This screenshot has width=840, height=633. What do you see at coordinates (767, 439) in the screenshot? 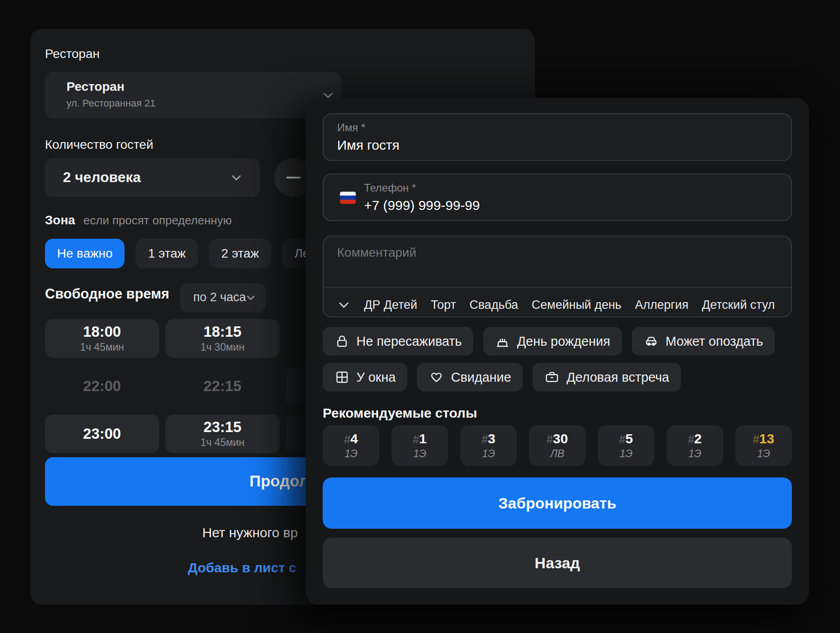
I see `table-number: 13` at bounding box center [767, 439].